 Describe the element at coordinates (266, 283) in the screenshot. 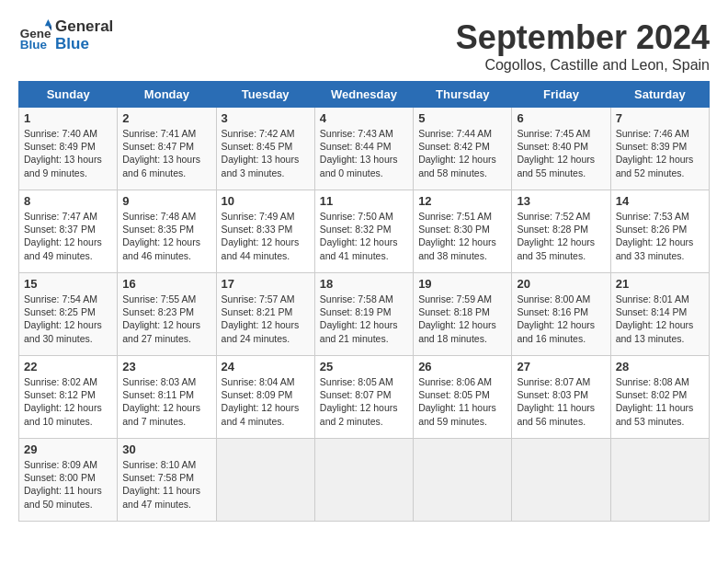

I see `day-number: 17` at that location.